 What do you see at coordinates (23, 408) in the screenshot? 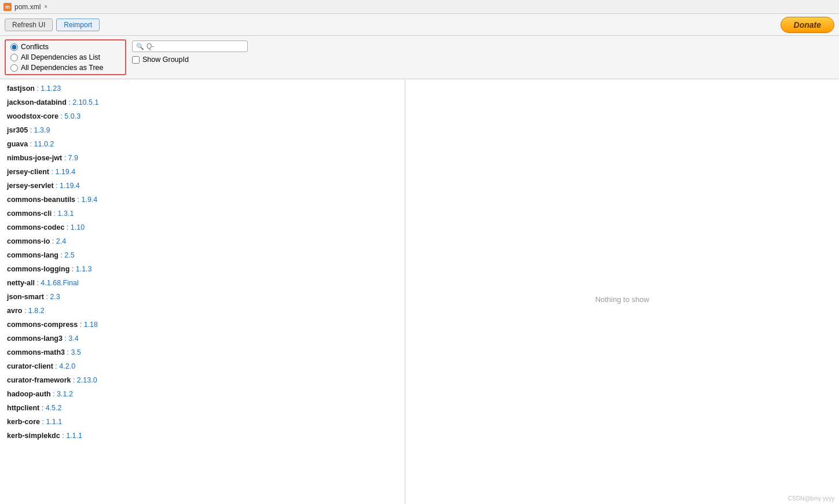
I see `dep-name: httpclient` at bounding box center [23, 408].